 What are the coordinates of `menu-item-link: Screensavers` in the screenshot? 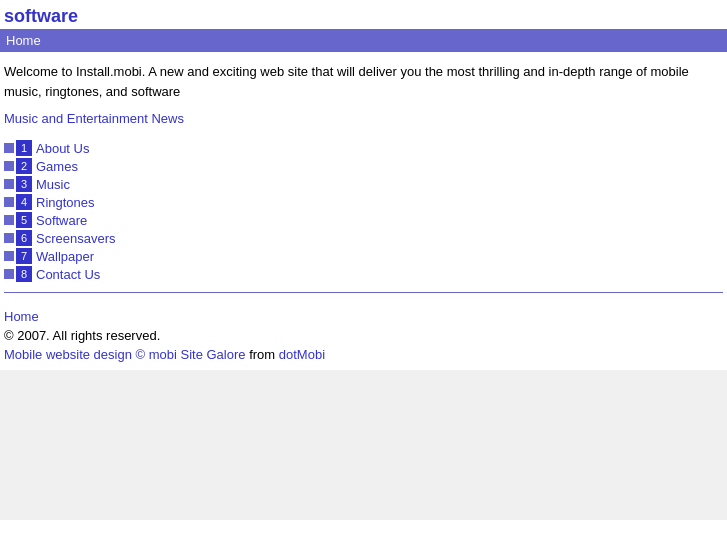 It's located at (76, 238).